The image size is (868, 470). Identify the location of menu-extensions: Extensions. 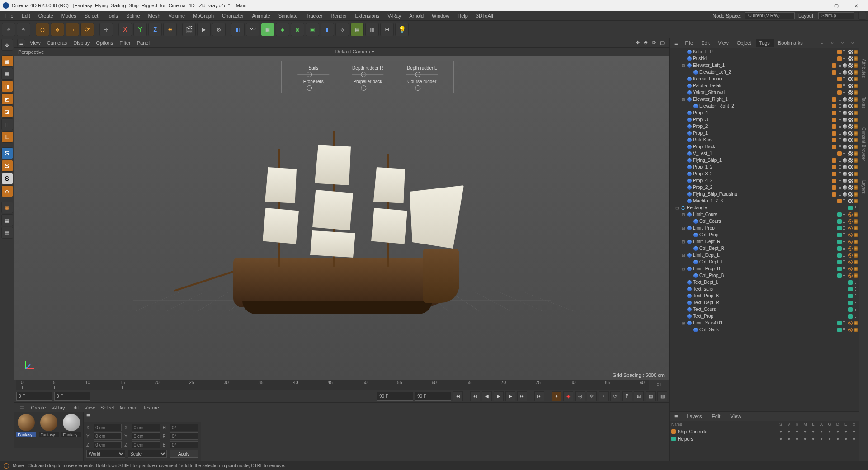
(367, 16).